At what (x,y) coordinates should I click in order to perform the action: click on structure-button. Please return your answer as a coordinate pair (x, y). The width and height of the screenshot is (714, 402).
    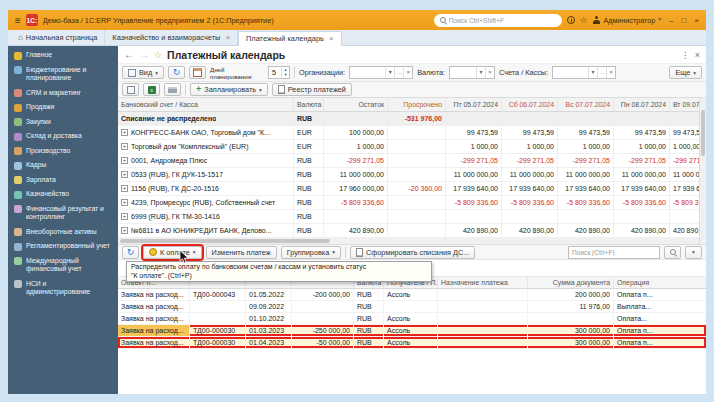
    Looking at the image, I should click on (130, 90).